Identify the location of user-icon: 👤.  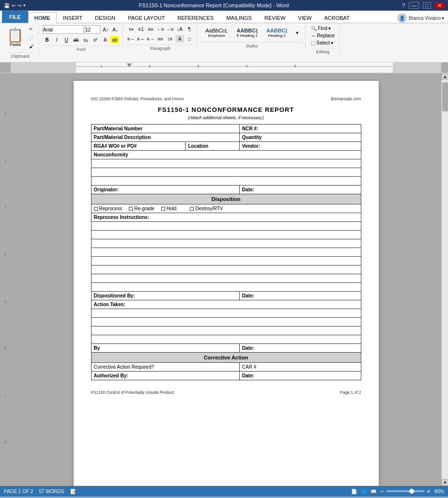
(402, 18).